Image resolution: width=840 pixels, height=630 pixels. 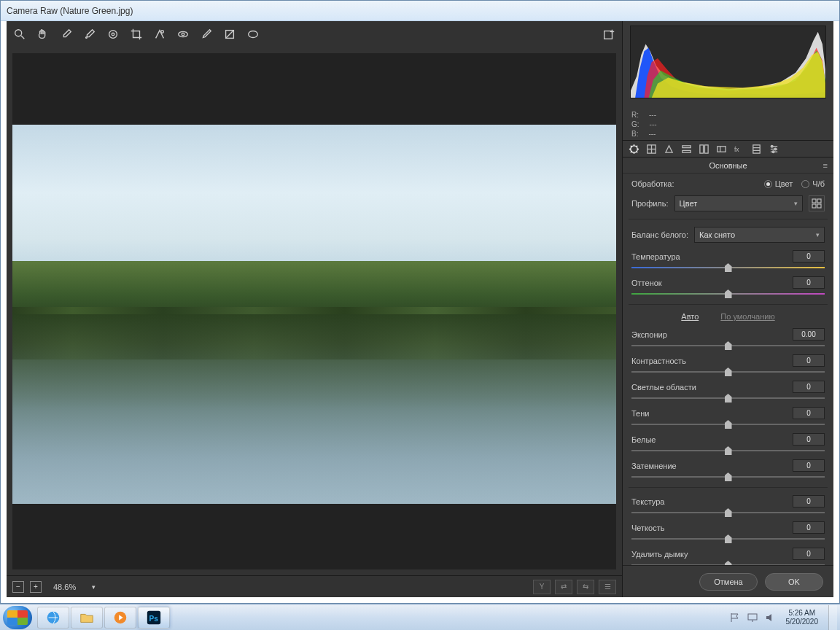 I want to click on highlights-track, so click(x=728, y=398).